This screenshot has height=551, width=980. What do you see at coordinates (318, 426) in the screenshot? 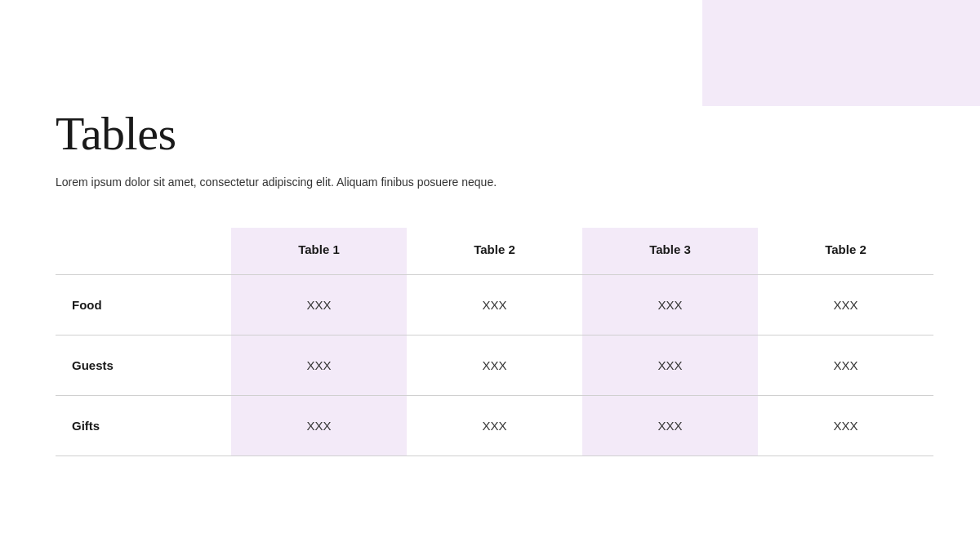
I see `row-gifts-table1: XXX` at bounding box center [318, 426].